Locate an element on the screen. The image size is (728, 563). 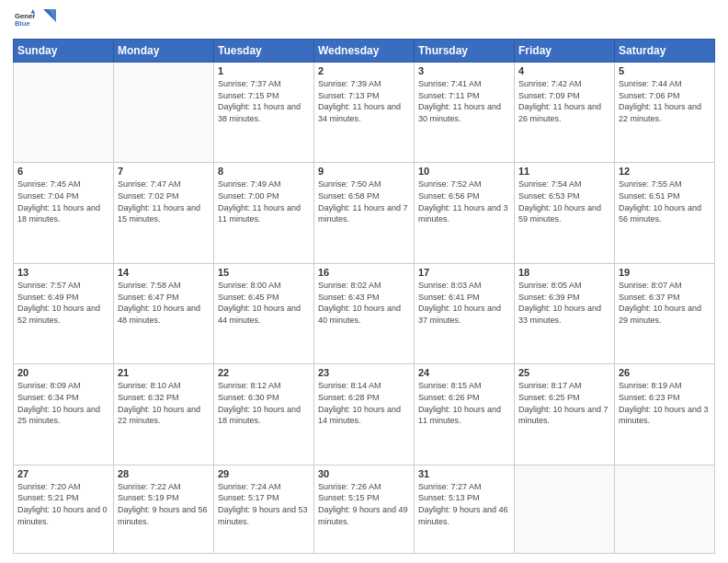
day-info: Sunrise: 8:02 AM Sunset: 6:43 PM Dayligh… is located at coordinates (364, 303).